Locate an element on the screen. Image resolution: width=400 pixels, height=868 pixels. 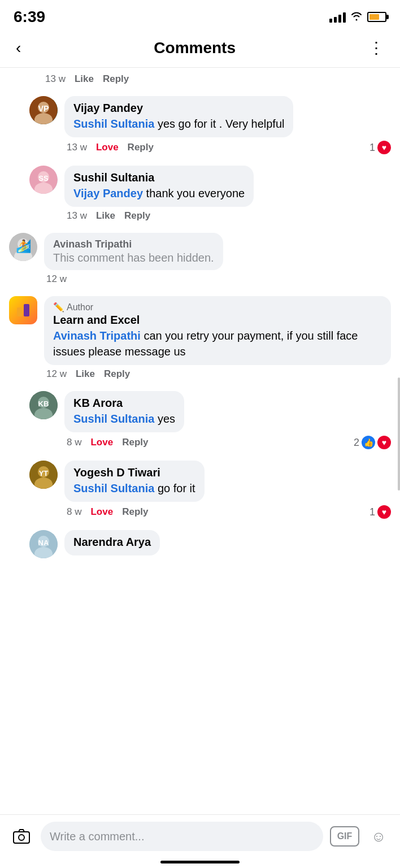
comment-actions: 13 w Love Reply 1 ♥ is located at coordinates (228, 147).